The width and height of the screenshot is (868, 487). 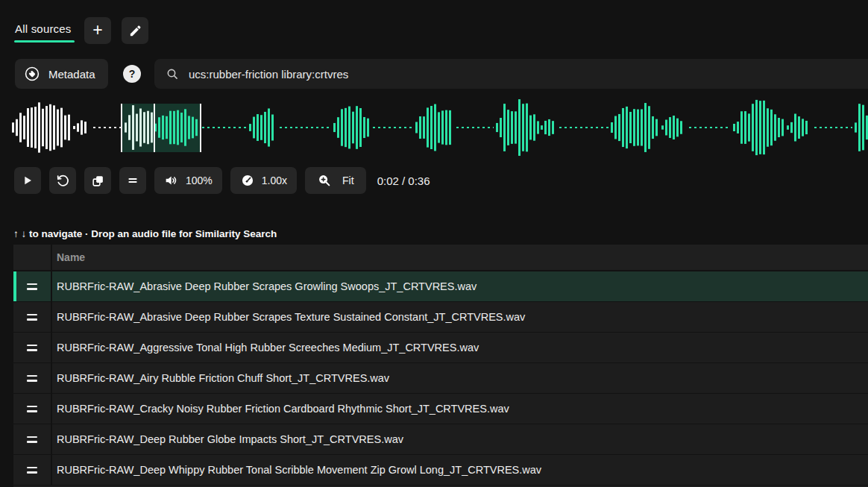 What do you see at coordinates (441, 257) in the screenshot?
I see `table-header: Name` at bounding box center [441, 257].